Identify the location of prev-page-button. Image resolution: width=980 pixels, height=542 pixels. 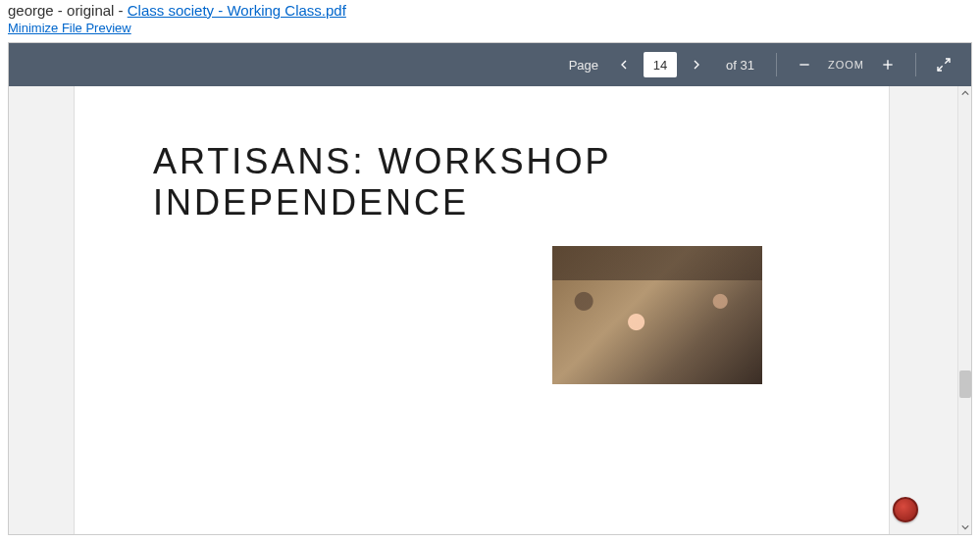
(624, 65).